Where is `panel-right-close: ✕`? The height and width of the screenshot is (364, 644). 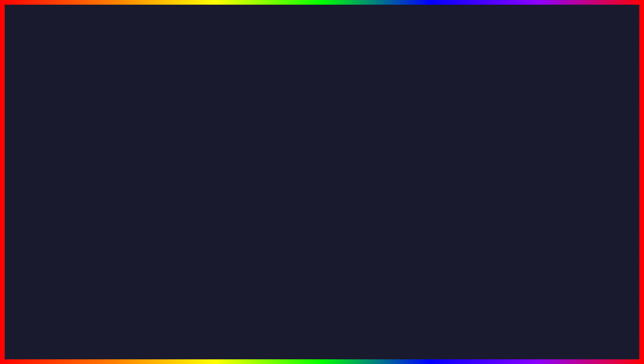
panel-right-close: ✕ is located at coordinates (610, 113).